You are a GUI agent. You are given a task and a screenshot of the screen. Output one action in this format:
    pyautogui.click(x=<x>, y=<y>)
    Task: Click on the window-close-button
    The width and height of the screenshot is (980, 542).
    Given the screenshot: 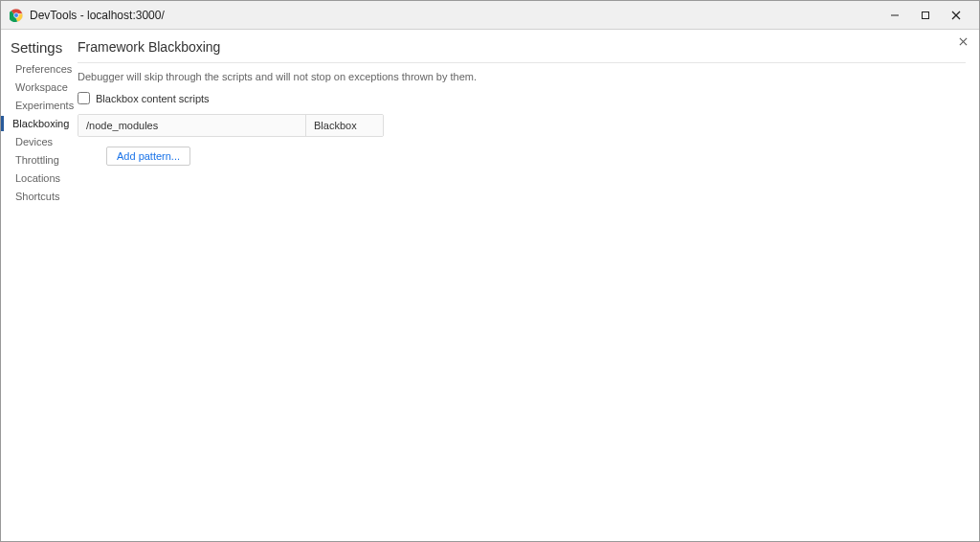 What is the action you would take?
    pyautogui.click(x=956, y=15)
    